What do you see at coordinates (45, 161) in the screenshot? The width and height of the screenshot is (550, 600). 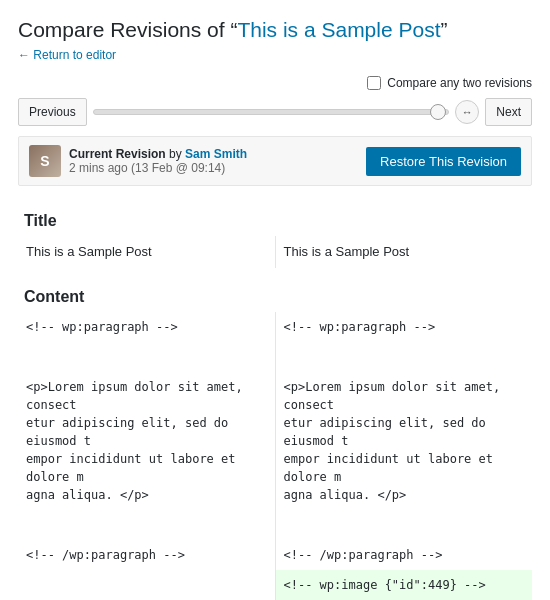 I see `avatar: S` at bounding box center [45, 161].